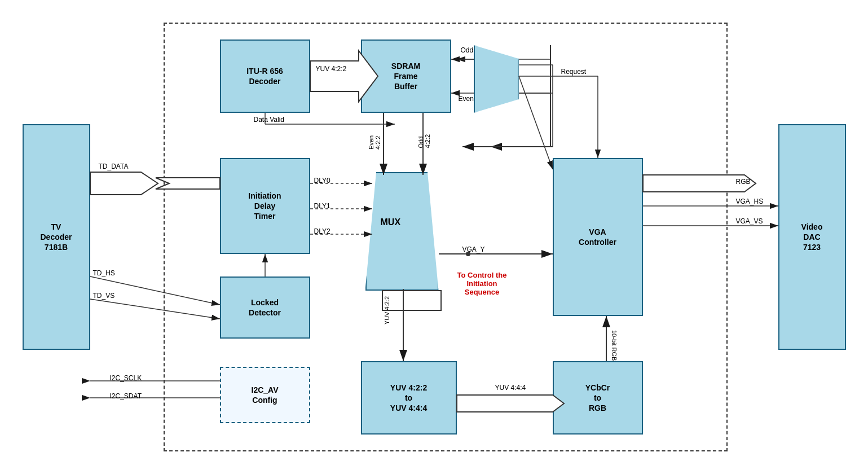 This screenshot has width=868, height=474. Describe the element at coordinates (374, 142) in the screenshot. I see `even422-label: Even4:2:2` at that location.